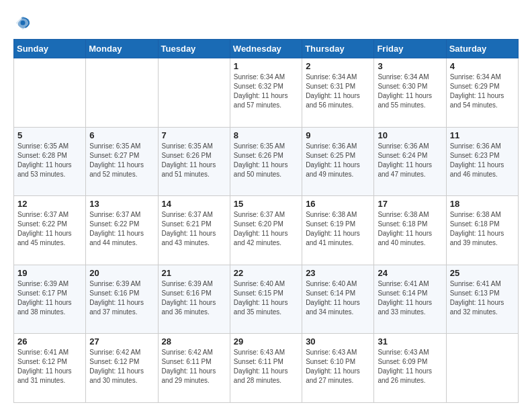  What do you see at coordinates (266, 231) in the screenshot?
I see `calendar-cell: 15Sunrise: 6:37 AM Sunset: 6:20 PM Dayli…` at bounding box center [266, 231].